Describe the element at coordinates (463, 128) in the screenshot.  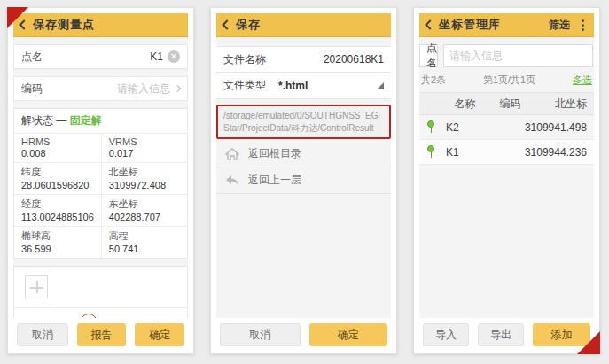
I see `row-name: K2` at that location.